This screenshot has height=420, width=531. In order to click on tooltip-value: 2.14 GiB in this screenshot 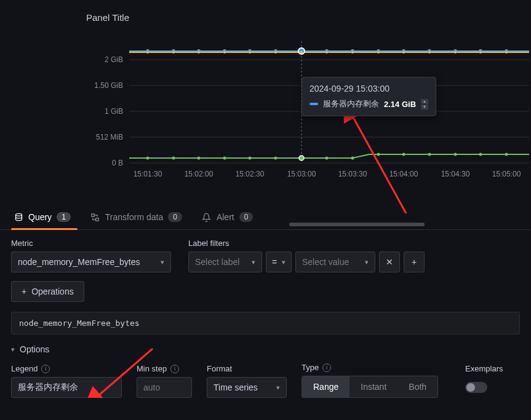, I will do `click(400, 105)`.